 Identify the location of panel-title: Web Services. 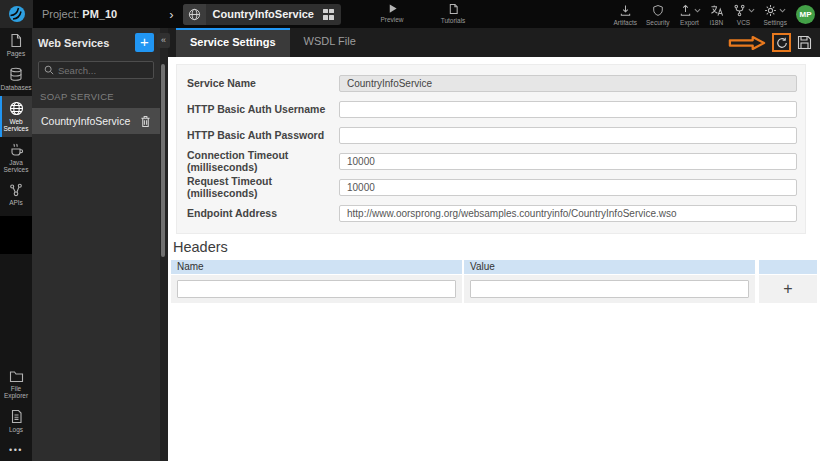
(86, 43).